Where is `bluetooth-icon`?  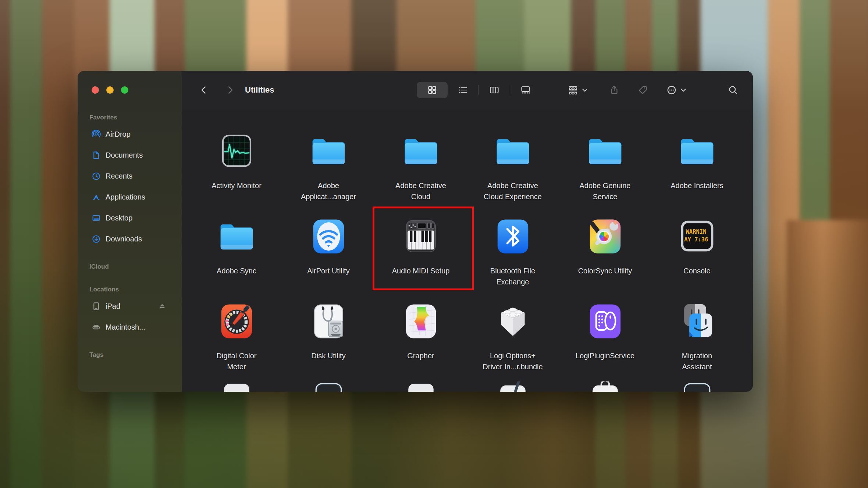 bluetooth-icon is located at coordinates (513, 236).